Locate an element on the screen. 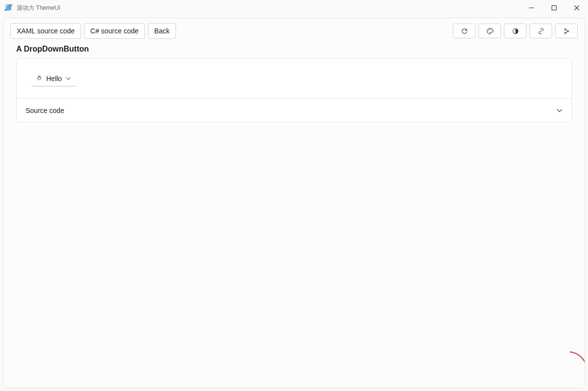  minimize-button is located at coordinates (531, 8).